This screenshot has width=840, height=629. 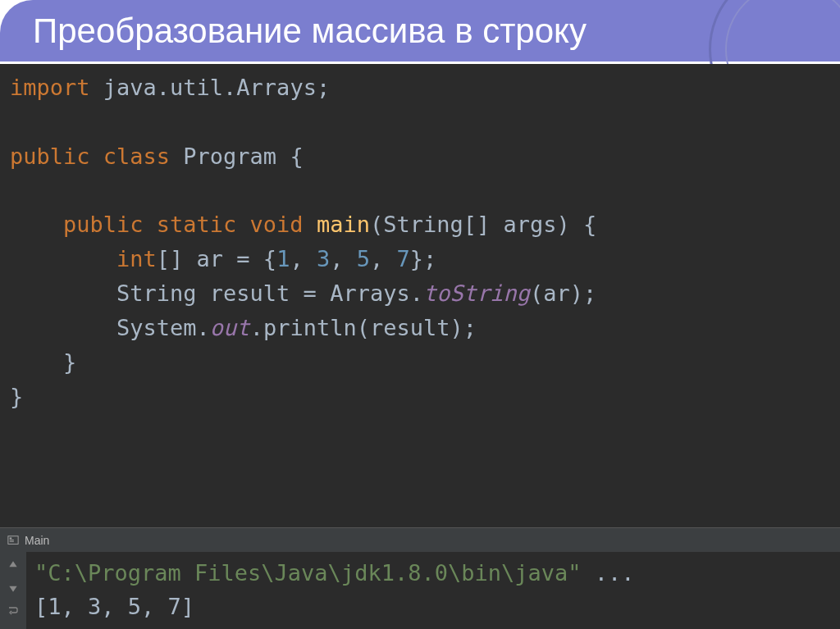 What do you see at coordinates (433, 590) in the screenshot?
I see `console-output: "C:\Program Files\Java\jdk1.8.0\bin\java…` at bounding box center [433, 590].